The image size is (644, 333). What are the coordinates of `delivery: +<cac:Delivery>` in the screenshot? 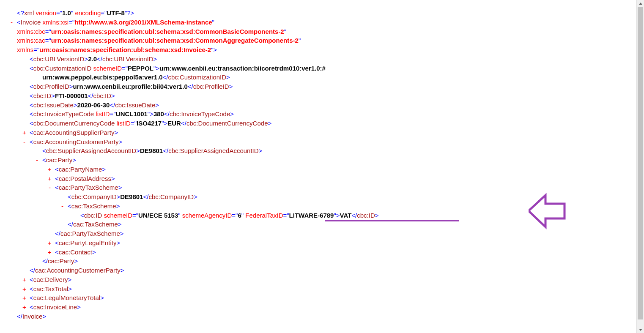 It's located at (328, 280).